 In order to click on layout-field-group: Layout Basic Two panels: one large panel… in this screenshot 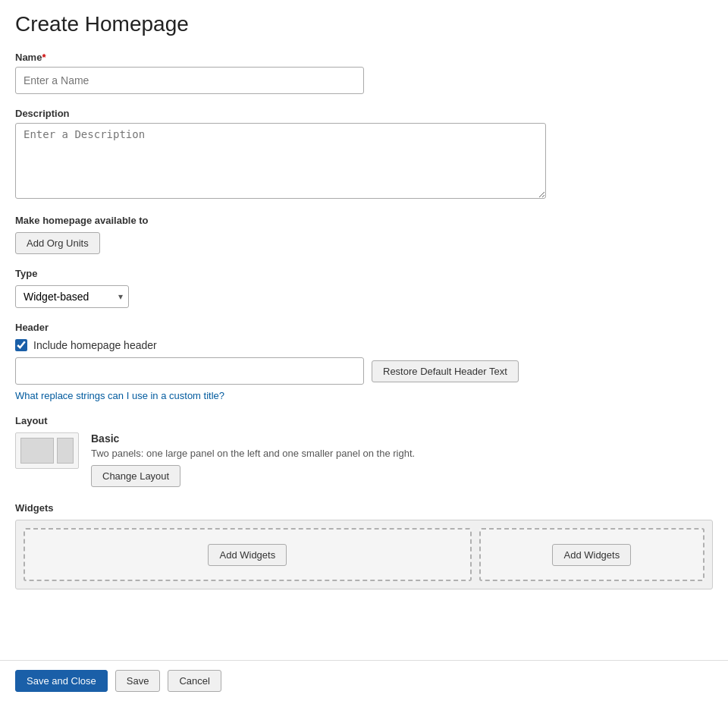, I will do `click(364, 451)`.